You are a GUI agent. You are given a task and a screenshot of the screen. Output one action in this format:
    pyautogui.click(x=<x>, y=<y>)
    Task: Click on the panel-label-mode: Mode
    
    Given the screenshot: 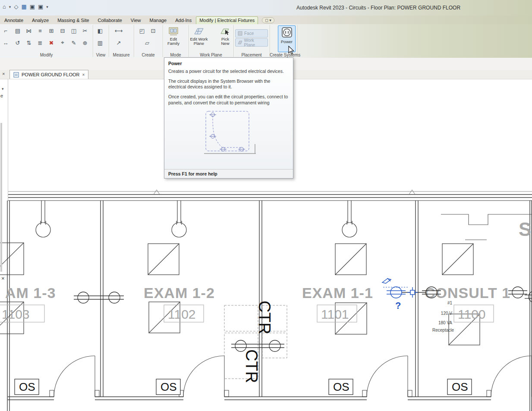 What is the action you would take?
    pyautogui.click(x=176, y=55)
    